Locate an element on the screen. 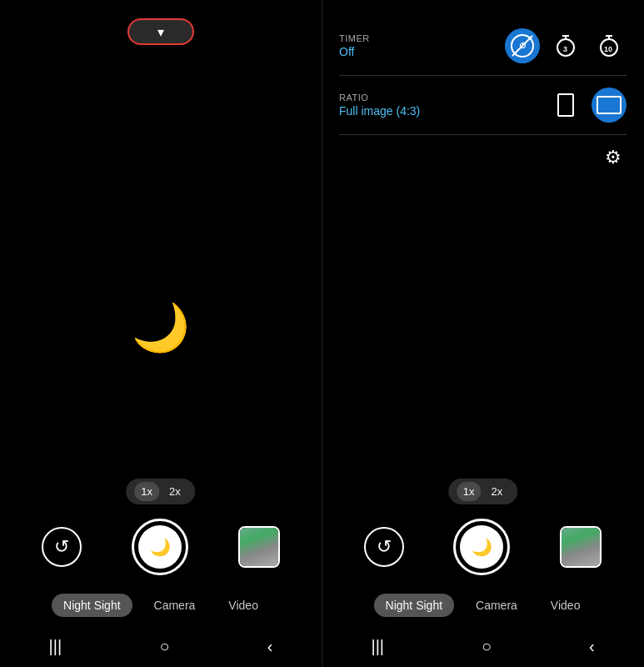 The image size is (644, 667). zoom-1x-button: 1x is located at coordinates (147, 492).